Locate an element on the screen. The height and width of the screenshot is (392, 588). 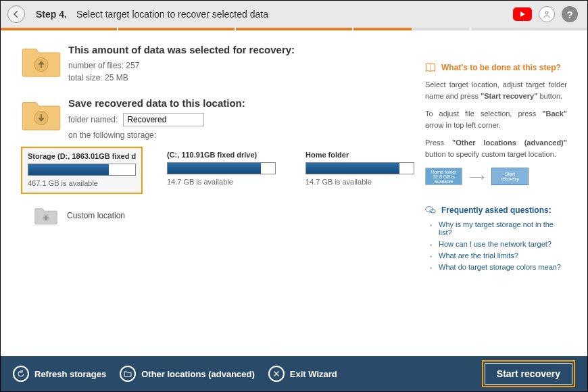
account-icon is located at coordinates (547, 14).